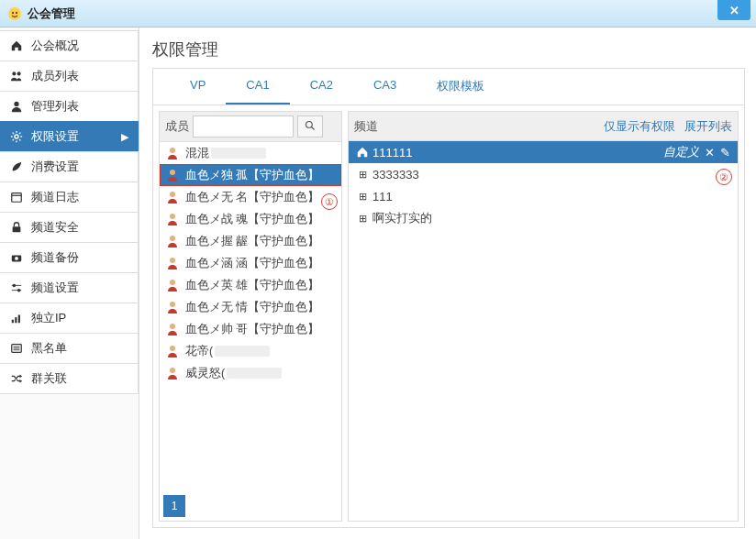  Describe the element at coordinates (174, 506) in the screenshot. I see `pager-page: 1` at that location.